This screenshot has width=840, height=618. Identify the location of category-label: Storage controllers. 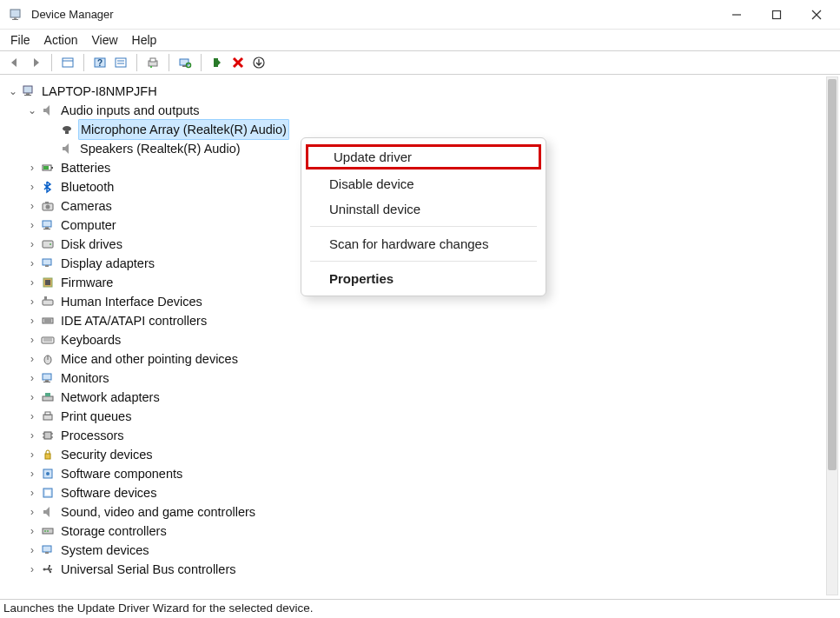
(114, 531).